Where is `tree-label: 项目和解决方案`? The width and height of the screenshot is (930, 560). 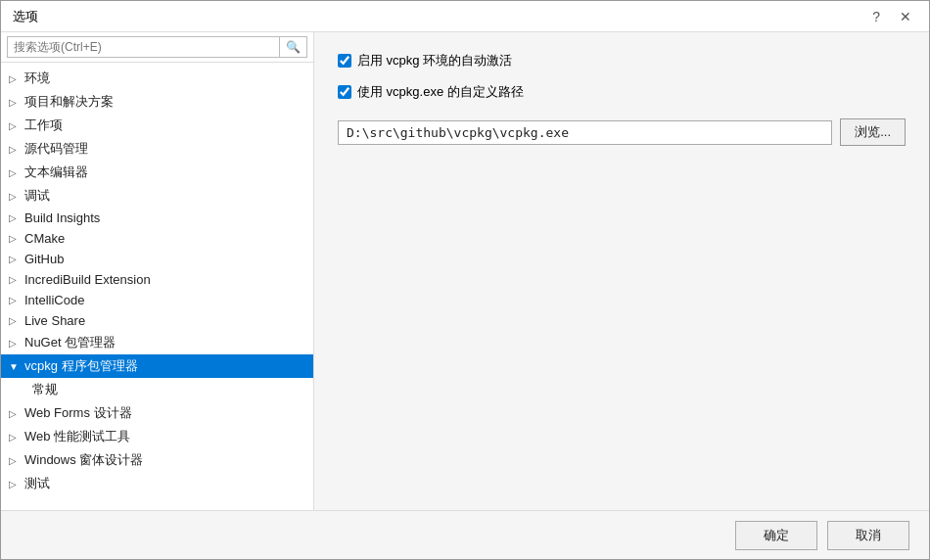
tree-label: 项目和解决方案 is located at coordinates (69, 102).